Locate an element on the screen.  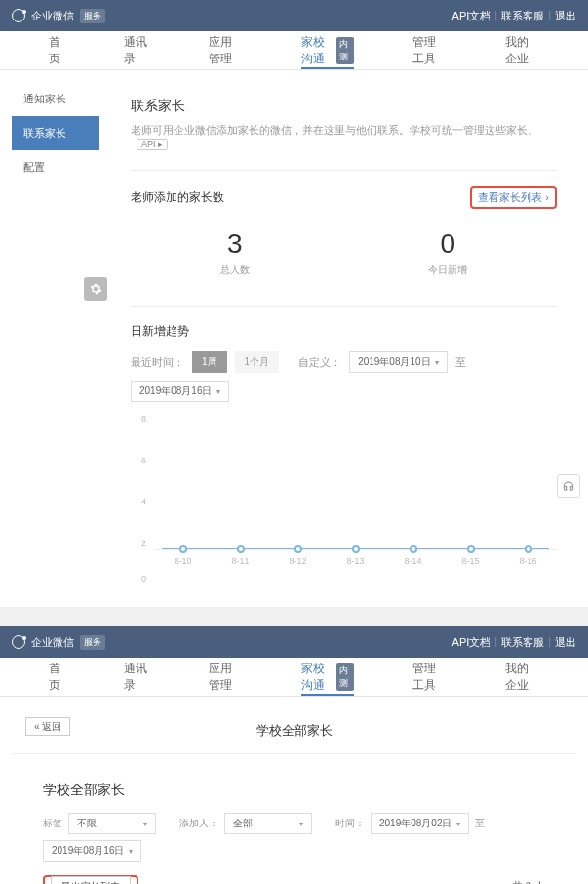
stat-today: 0 今日新增 is located at coordinates (448, 253).